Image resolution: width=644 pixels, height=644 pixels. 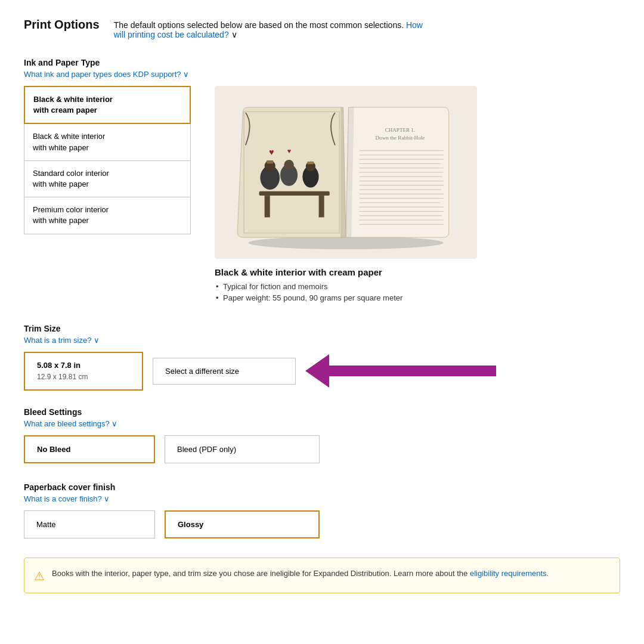 What do you see at coordinates (322, 487) in the screenshot?
I see `cover-label: Paperback cover finish` at bounding box center [322, 487].